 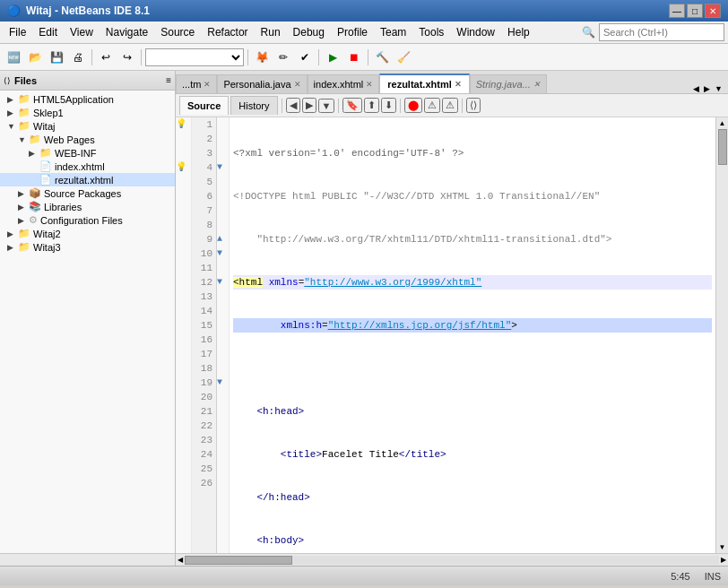 I want to click on tab-tm: ...tm ✕, so click(x=196, y=84).